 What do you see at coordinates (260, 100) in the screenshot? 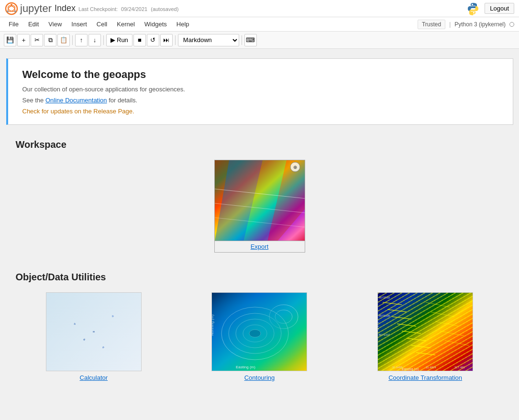
I see `welcome-docs: See the Online Documentation for details…` at bounding box center [260, 100].